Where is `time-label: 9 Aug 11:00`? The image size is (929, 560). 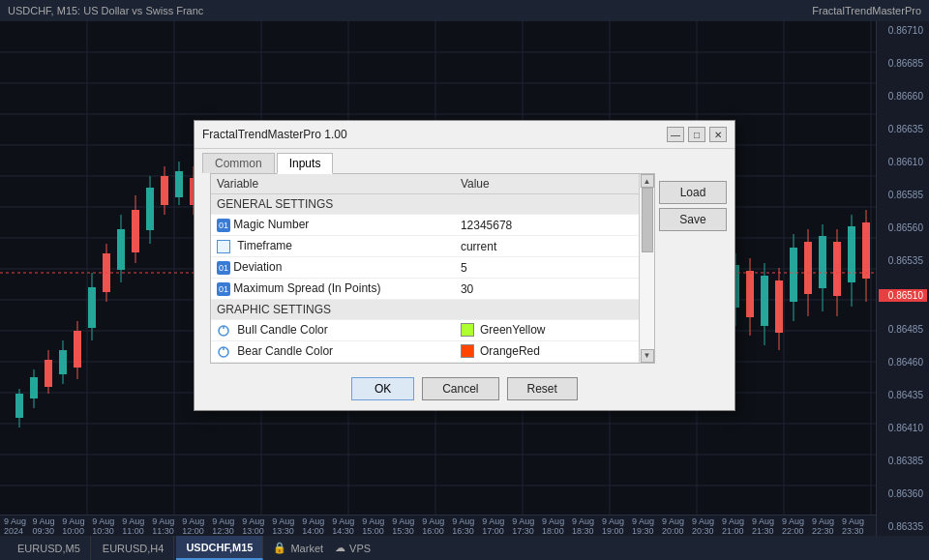 time-label: 9 Aug 11:00 is located at coordinates (137, 526).